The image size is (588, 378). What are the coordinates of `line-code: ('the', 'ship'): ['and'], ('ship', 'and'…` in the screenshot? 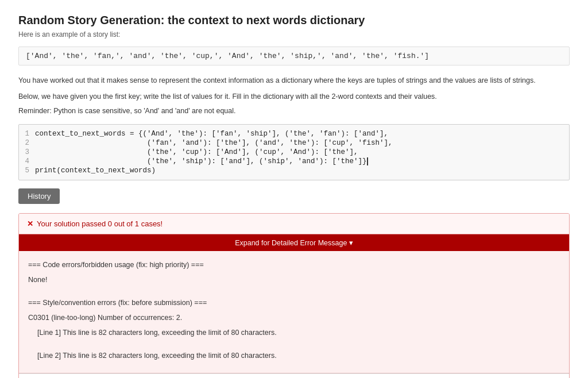 It's located at (202, 161).